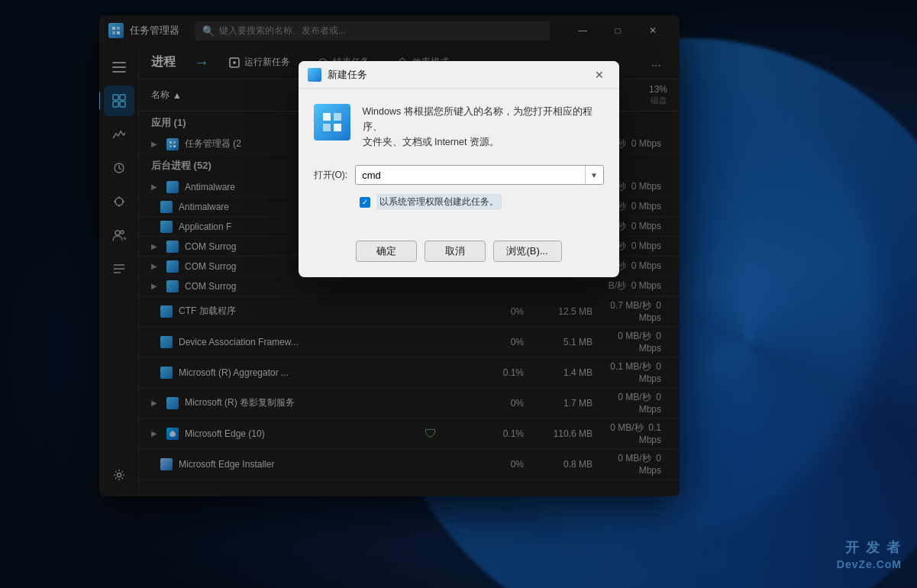 The width and height of the screenshot is (917, 588). I want to click on new-task-dialog: 新建任务 ✕ Windows 将根据您所键入的名称，为您打开相应的程序、文件夹、…, so click(459, 170).